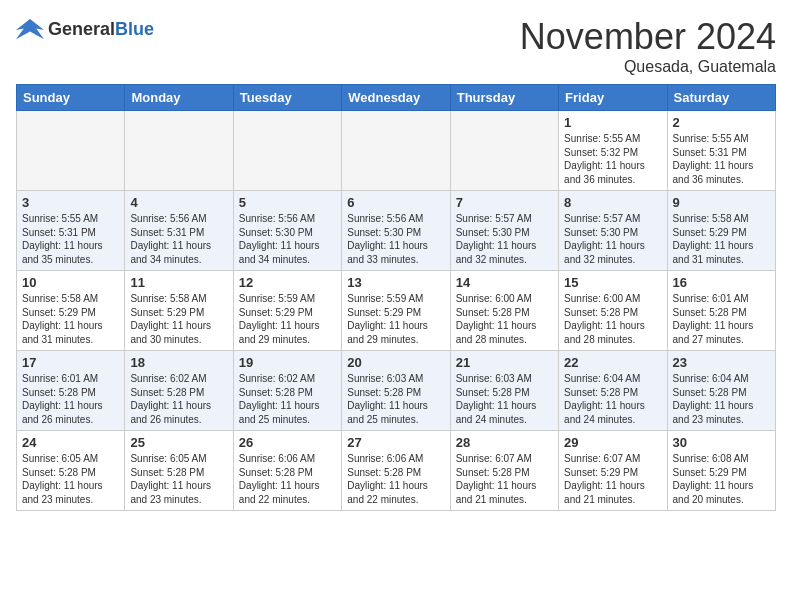 This screenshot has height=612, width=792. I want to click on day-number: 8, so click(612, 202).